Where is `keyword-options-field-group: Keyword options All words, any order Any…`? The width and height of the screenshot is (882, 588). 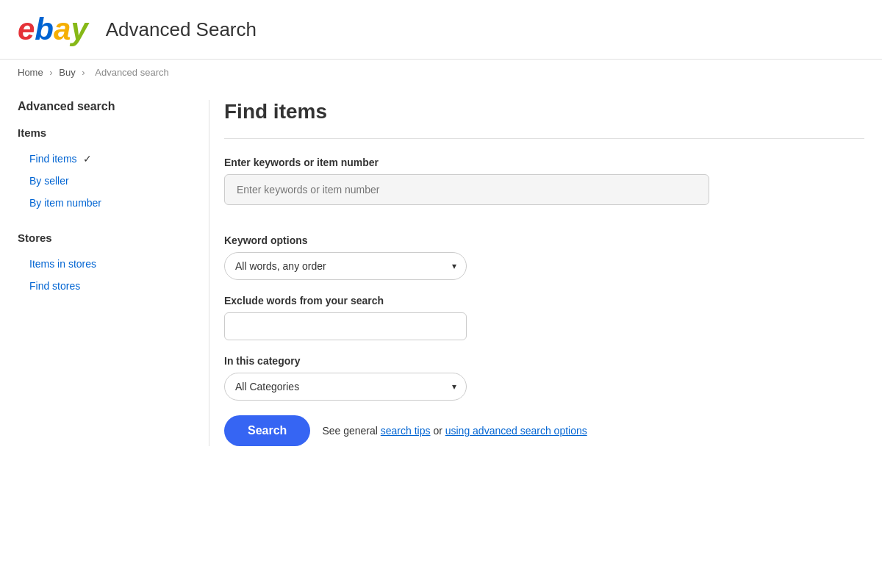 keyword-options-field-group: Keyword options All words, any order Any… is located at coordinates (544, 257).